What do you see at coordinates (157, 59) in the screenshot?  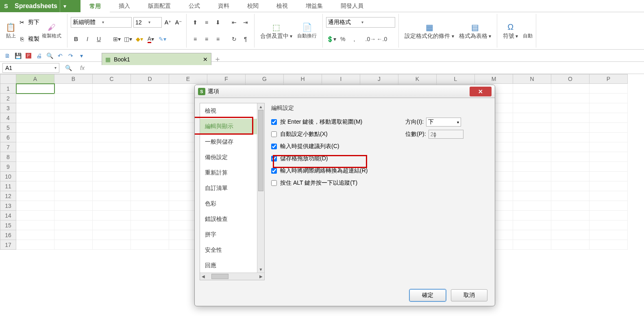 I see `document-tab: ▦ Book1 ✕` at bounding box center [157, 59].